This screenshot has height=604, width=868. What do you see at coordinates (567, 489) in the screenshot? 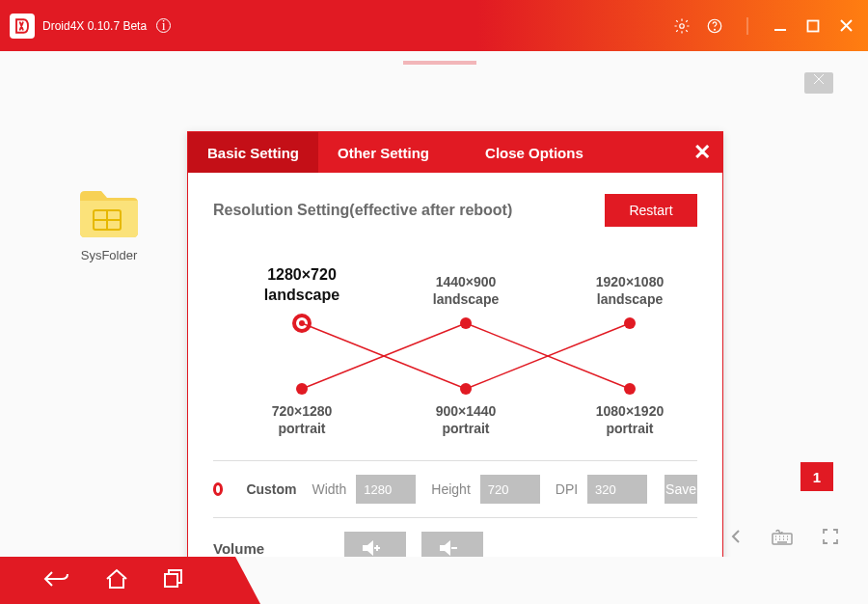
I see `dpi-label: DPI` at bounding box center [567, 489].